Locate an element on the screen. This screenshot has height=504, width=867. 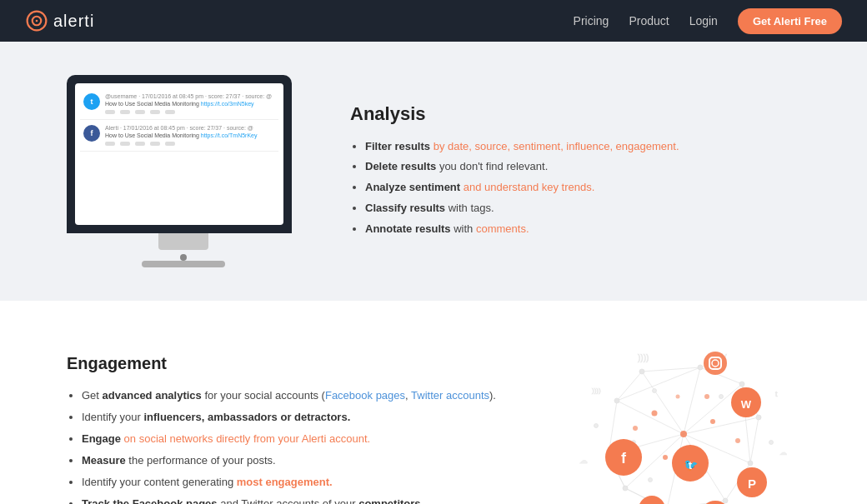
tweet-text-1: How to Use Social Media Monitoring https… is located at coordinates (190, 103).